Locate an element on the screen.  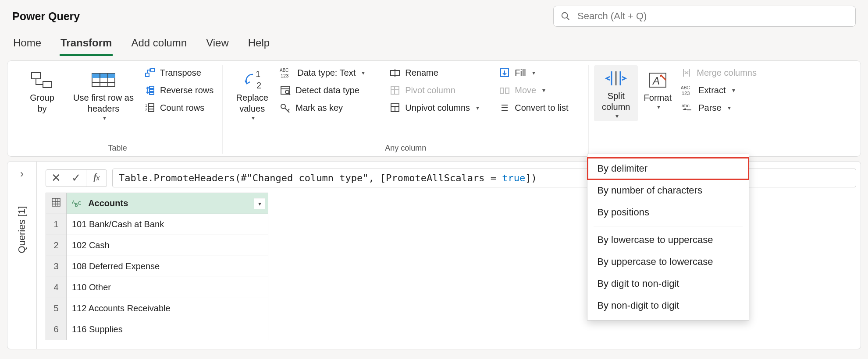
data-type-label: Data type: Text is located at coordinates (326, 73).